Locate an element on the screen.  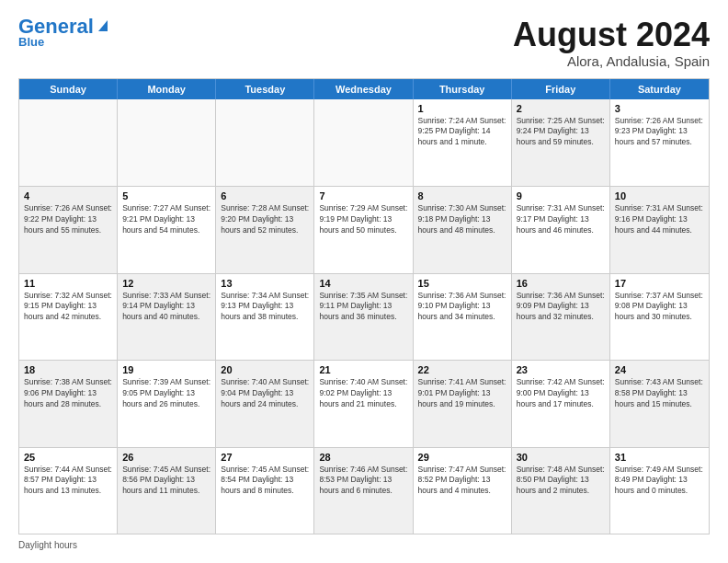
day-number: 11 is located at coordinates (68, 283).